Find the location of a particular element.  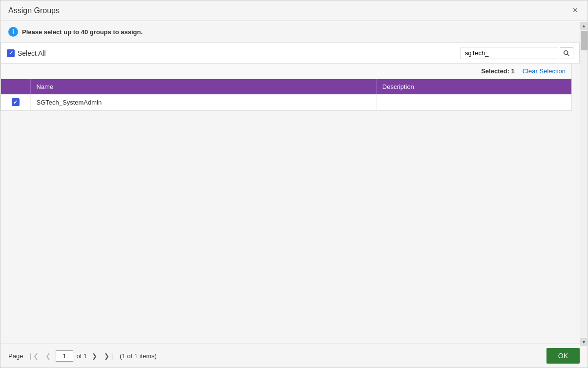

next-page-button: ❯ is located at coordinates (95, 356).